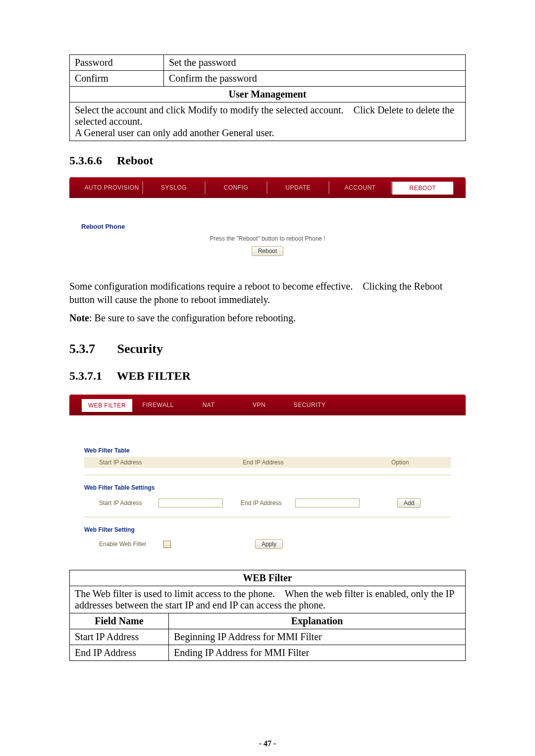 The image size is (535, 756). I want to click on end-ip-input, so click(327, 503).